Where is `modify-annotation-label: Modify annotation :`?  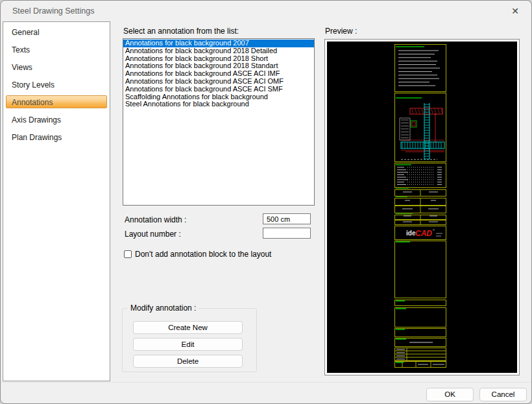
modify-annotation-label: Modify annotation : is located at coordinates (163, 308).